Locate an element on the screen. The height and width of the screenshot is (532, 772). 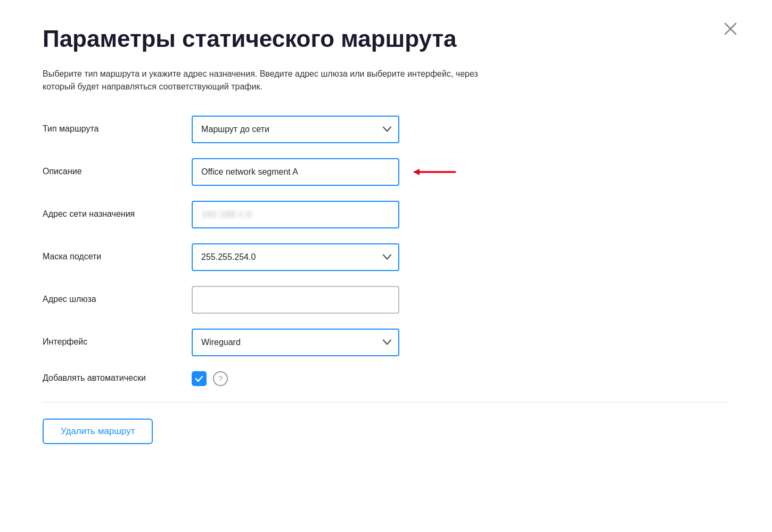
interface-select: Wireguard LAN WAN is located at coordinates (295, 342).